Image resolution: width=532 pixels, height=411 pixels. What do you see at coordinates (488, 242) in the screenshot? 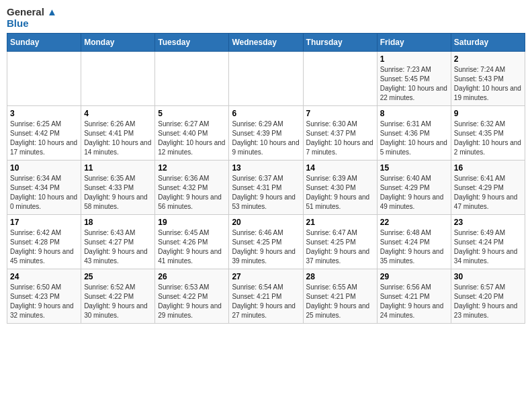
I see `calendar-cell: 23Sunrise: 6:49 AM Sunset: 4:24 PM Dayli…` at bounding box center [488, 242].